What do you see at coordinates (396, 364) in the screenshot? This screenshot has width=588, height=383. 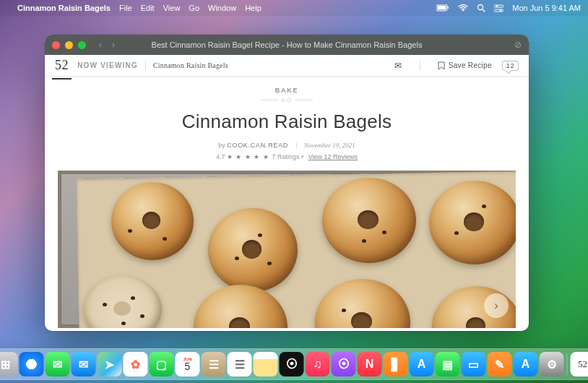 I see `dock-books: ▋` at bounding box center [396, 364].